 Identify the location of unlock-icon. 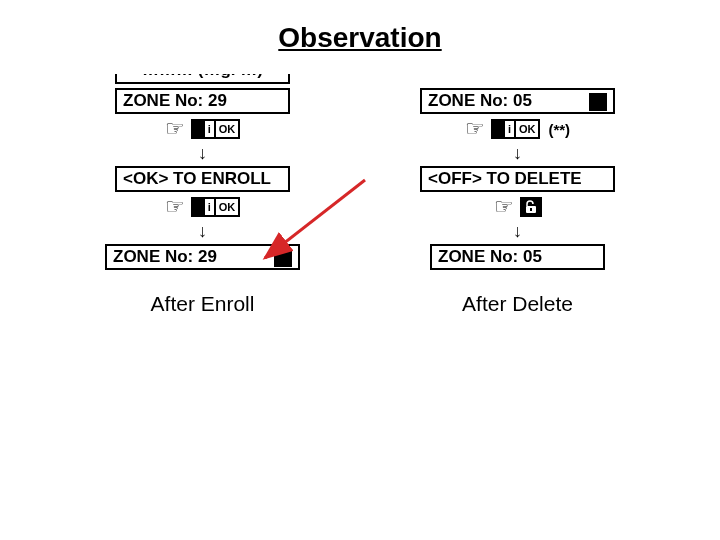
(531, 207).